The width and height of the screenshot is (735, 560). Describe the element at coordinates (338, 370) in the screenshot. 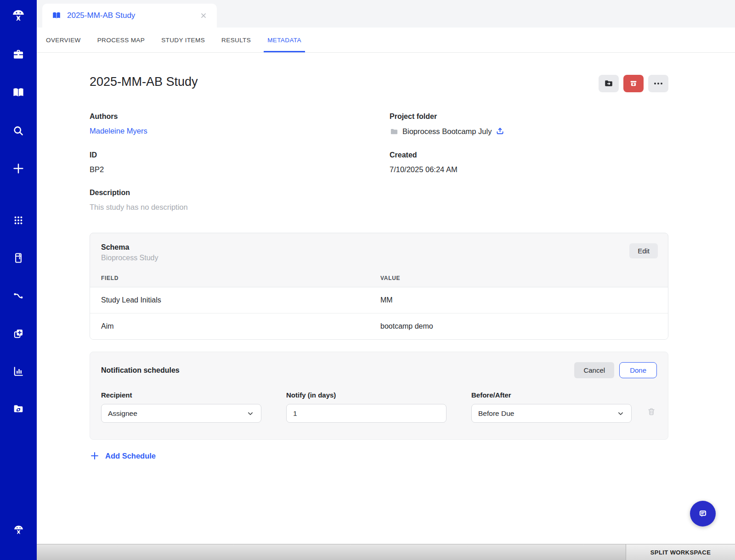

I see `notification-schedules-title: Notification schedules` at that location.